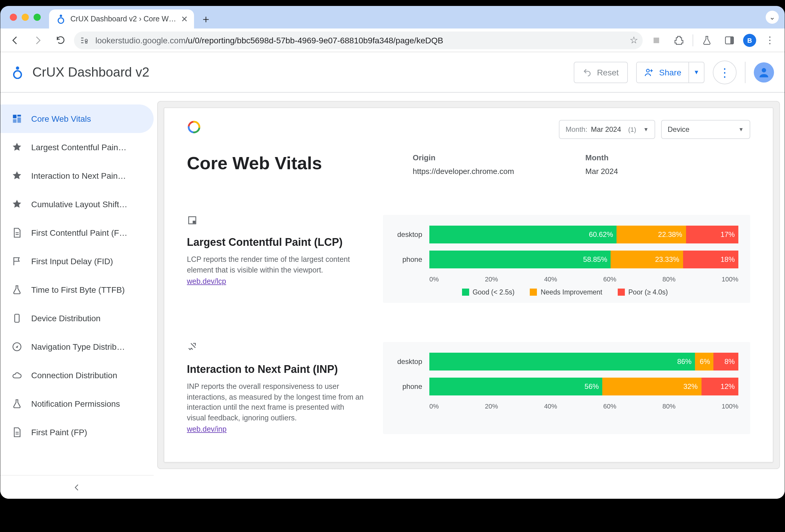 Image resolution: width=785 pixels, height=532 pixels. Describe the element at coordinates (565, 259) in the screenshot. I see `chart-row: phone58.85%23.33%18%` at that location.